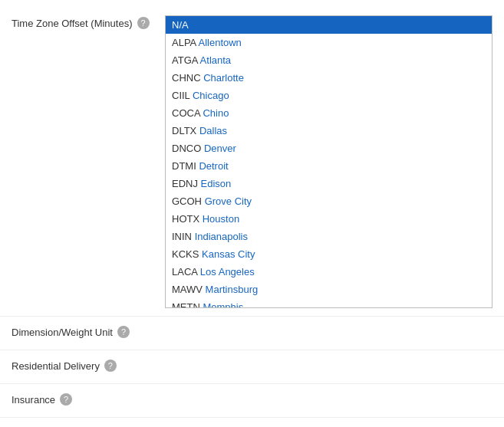 The width and height of the screenshot is (504, 427). What do you see at coordinates (328, 43) in the screenshot?
I see `dropdown-item-alpa: ALPA Allentown` at bounding box center [328, 43].